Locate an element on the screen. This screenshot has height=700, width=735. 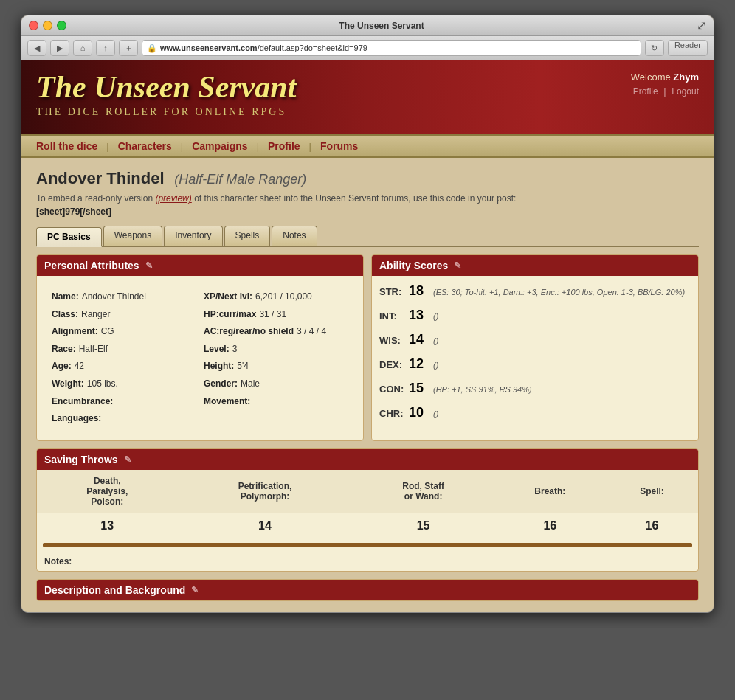
attr-ac-label: AC:reg/rear/no shield is located at coordinates (249, 332).